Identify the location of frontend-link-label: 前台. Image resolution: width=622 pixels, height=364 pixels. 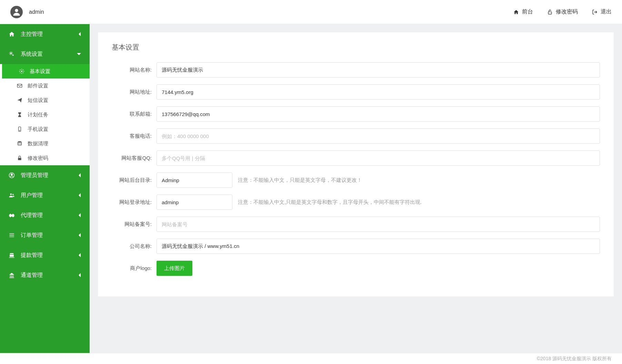
(528, 12).